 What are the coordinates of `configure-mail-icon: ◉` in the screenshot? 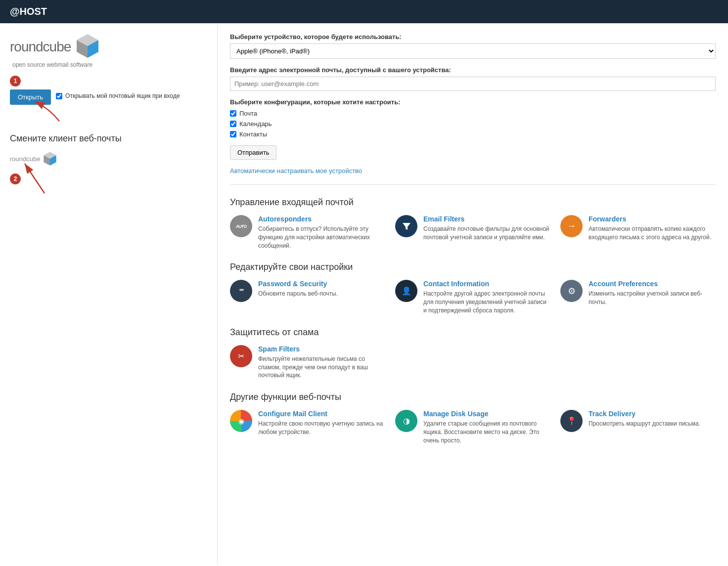 It's located at (241, 421).